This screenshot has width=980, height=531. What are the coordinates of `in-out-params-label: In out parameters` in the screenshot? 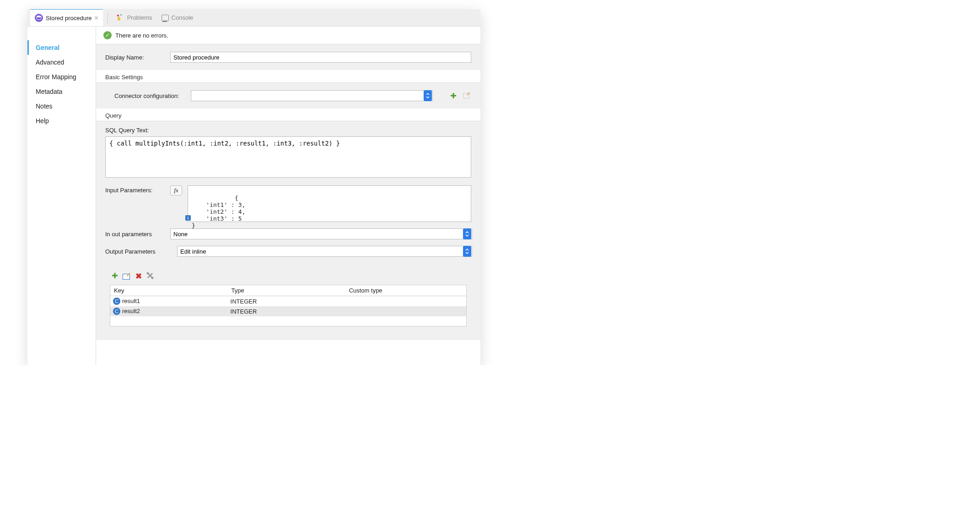 It's located at (135, 234).